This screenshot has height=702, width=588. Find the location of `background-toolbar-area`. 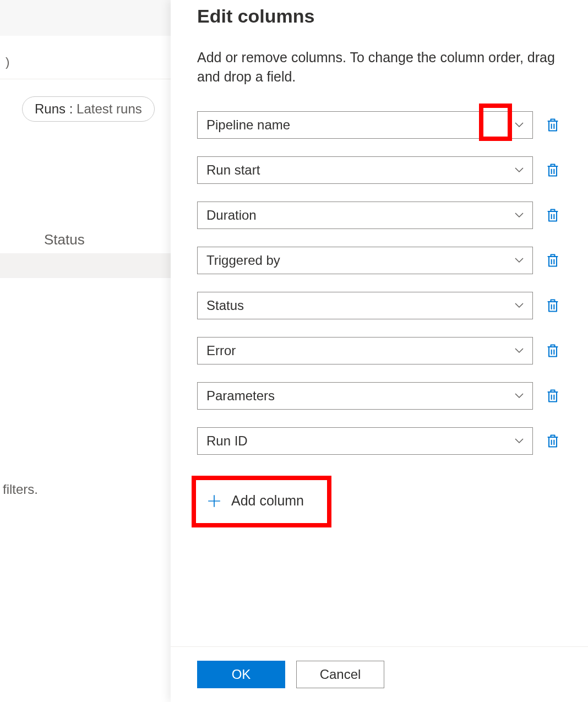

background-toolbar-area is located at coordinates (85, 18).